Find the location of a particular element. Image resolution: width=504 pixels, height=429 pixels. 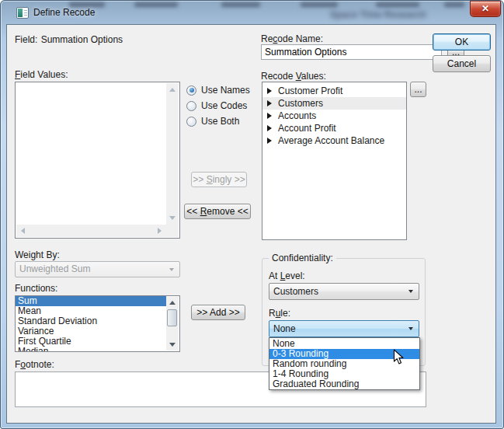

weight-by-value: Unweighted Sum is located at coordinates (54, 269).